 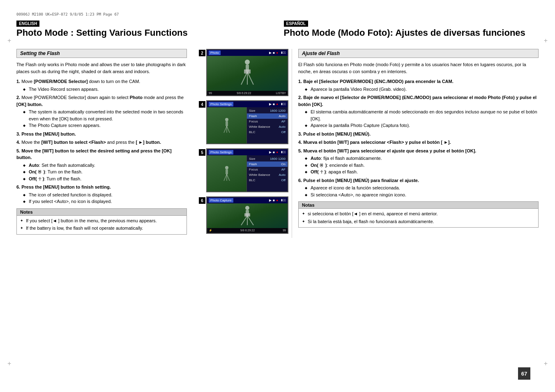 I want to click on es-step-5-sub-2: On( ⛨ ): enciende el flash., so click(x=421, y=165).